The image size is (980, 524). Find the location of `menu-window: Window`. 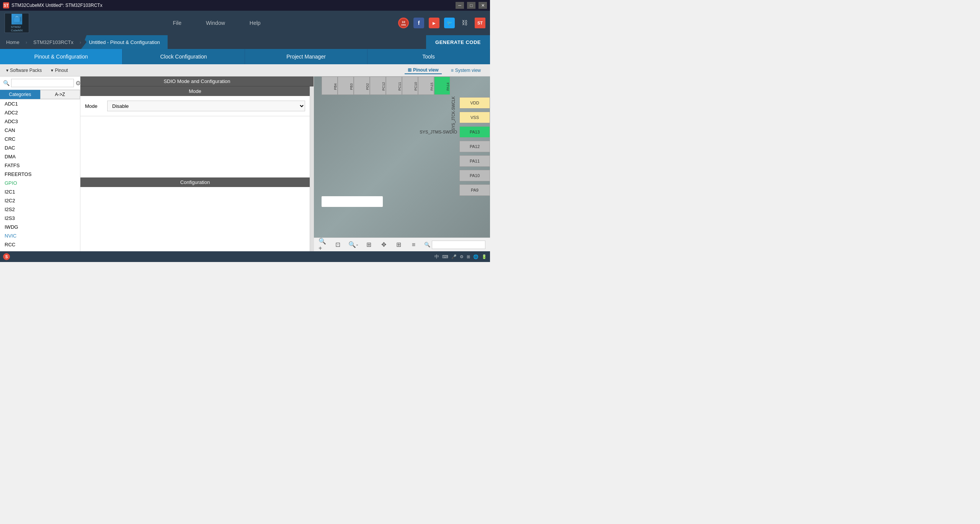

menu-window: Window is located at coordinates (216, 23).